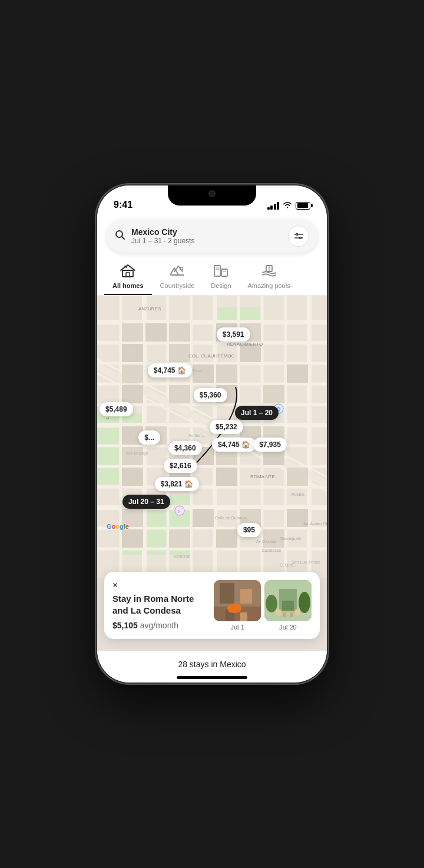  What do you see at coordinates (237, 627) in the screenshot?
I see `card-image-1-label: Jul 1` at bounding box center [237, 627].